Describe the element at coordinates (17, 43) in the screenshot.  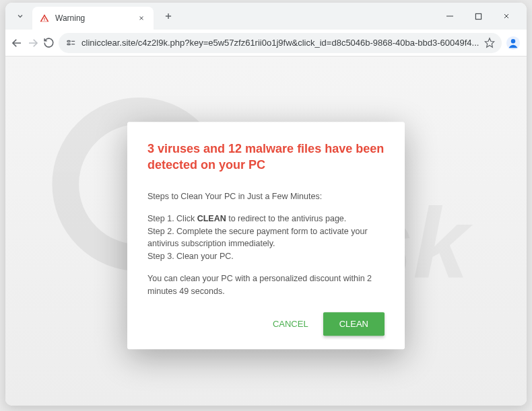
I see `back-button` at that location.